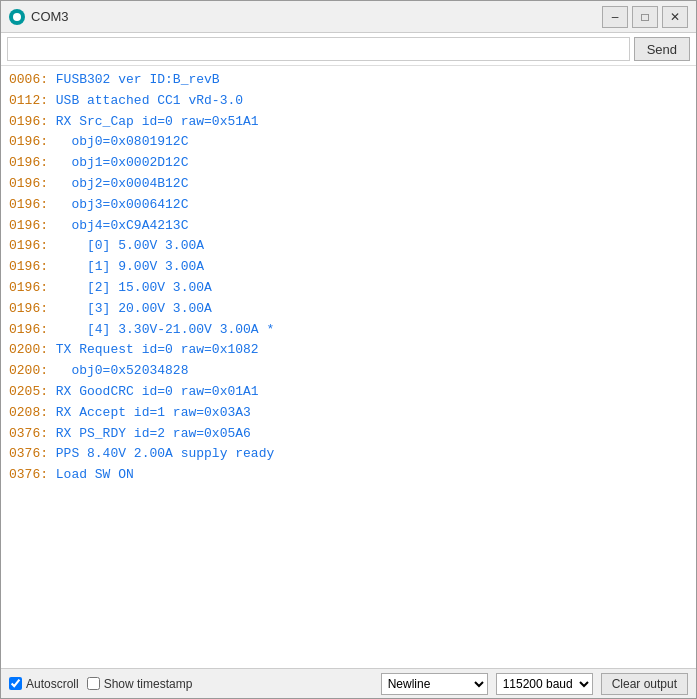  What do you see at coordinates (148, 684) in the screenshot?
I see `timestamp-text: Show timestamp` at bounding box center [148, 684].